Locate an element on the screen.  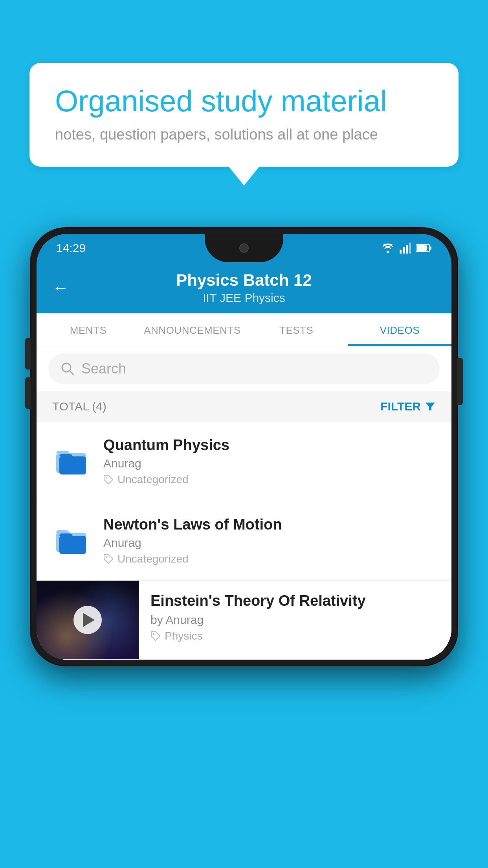
volume-up-button is located at coordinates (28, 354).